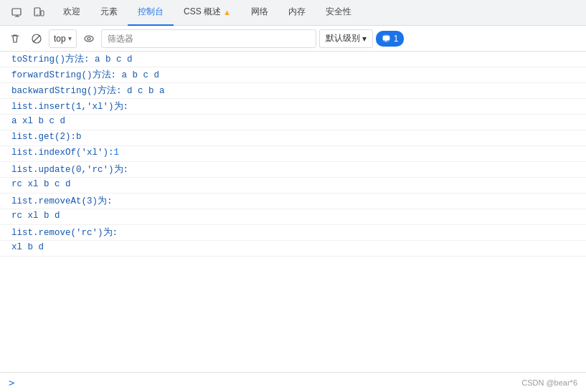 This screenshot has height=392, width=586. What do you see at coordinates (70, 39) in the screenshot?
I see `context-dropdown-arrow: ▾` at bounding box center [70, 39].